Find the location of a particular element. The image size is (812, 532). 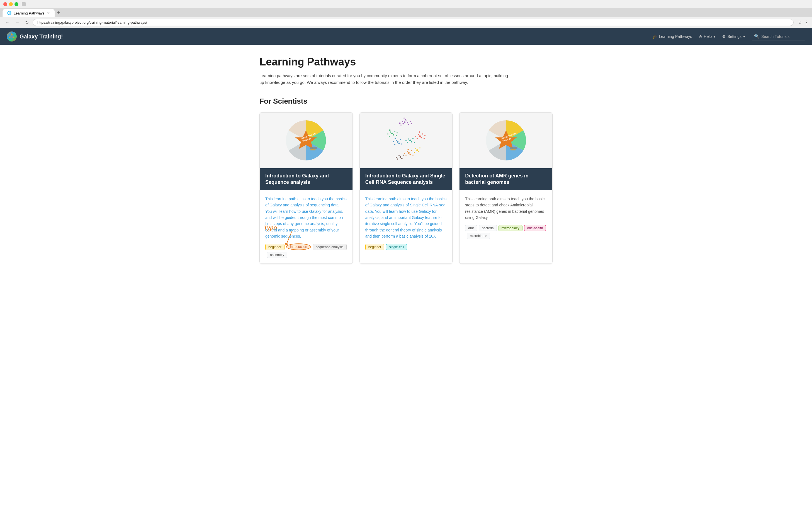

cards-grid: Galaxy Training Network Introduction to … is located at coordinates (406, 188).